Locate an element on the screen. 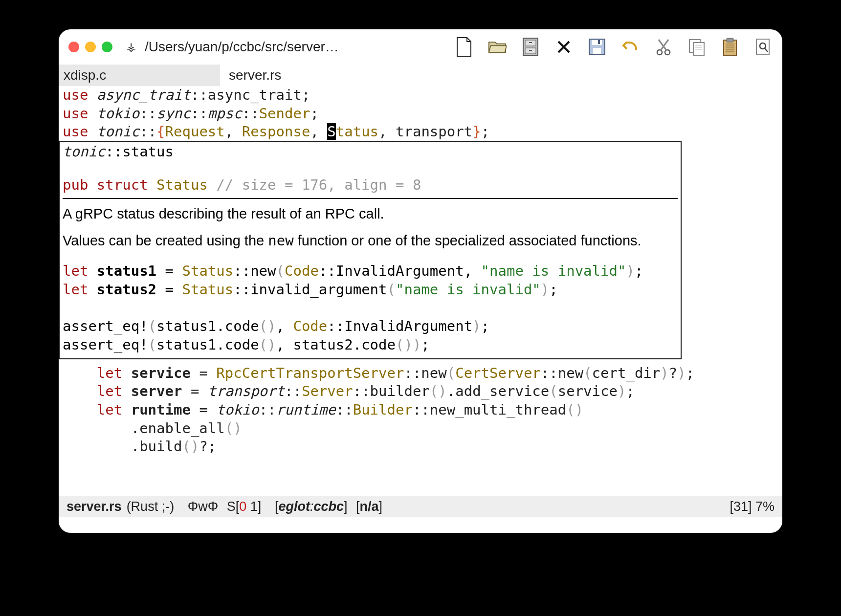 The image size is (841, 616). titlebar: ⚶ /Users/yuan/p/ccbc/src/server… is located at coordinates (420, 47).